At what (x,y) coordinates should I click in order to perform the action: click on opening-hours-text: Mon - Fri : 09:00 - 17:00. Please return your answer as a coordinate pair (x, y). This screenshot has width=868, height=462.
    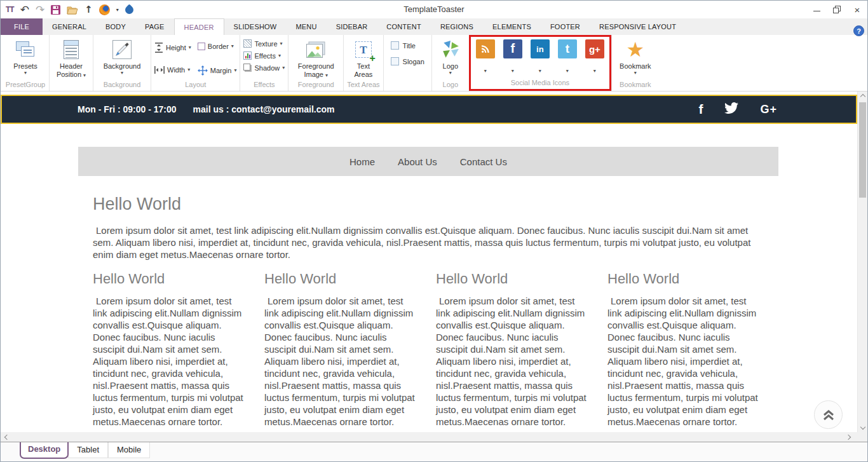
    Looking at the image, I should click on (127, 109).